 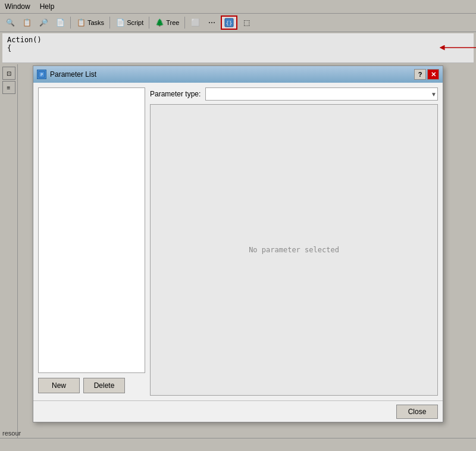 What do you see at coordinates (294, 94) in the screenshot?
I see `param-type-row: Parameter type: ▼` at bounding box center [294, 94].